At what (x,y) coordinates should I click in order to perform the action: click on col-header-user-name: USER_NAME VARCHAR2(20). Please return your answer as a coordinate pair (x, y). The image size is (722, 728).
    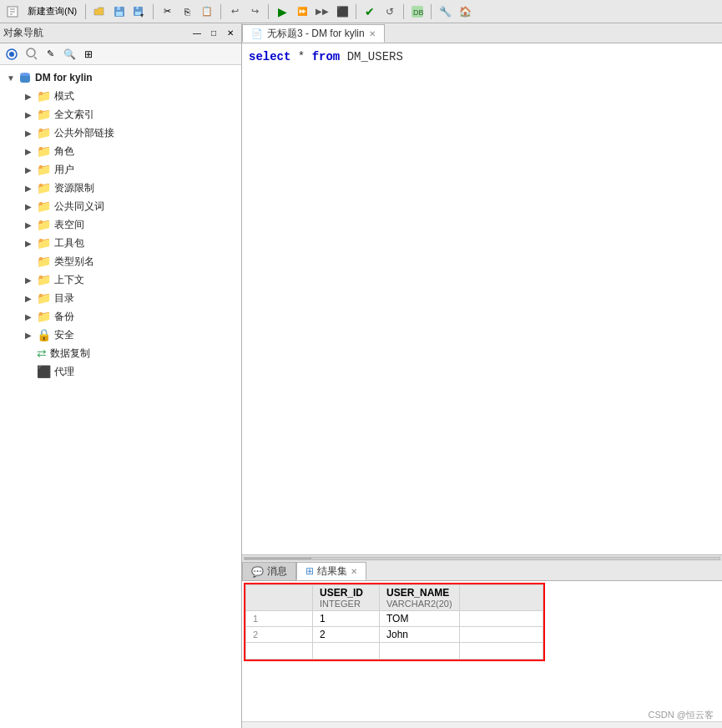
    Looking at the image, I should click on (420, 598).